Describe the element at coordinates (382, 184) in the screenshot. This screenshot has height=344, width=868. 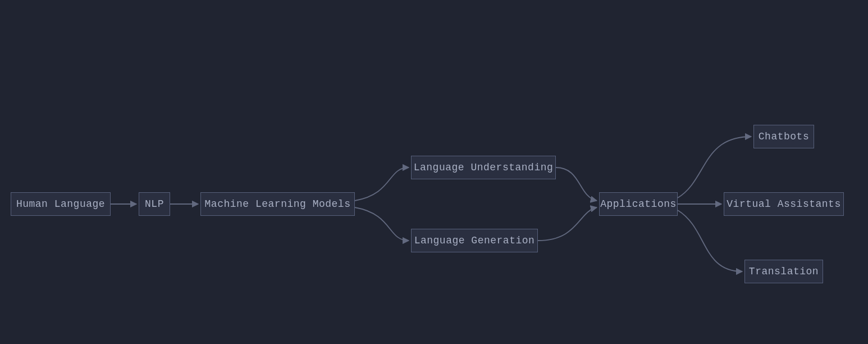
I see `edge-mlm-lu` at that location.